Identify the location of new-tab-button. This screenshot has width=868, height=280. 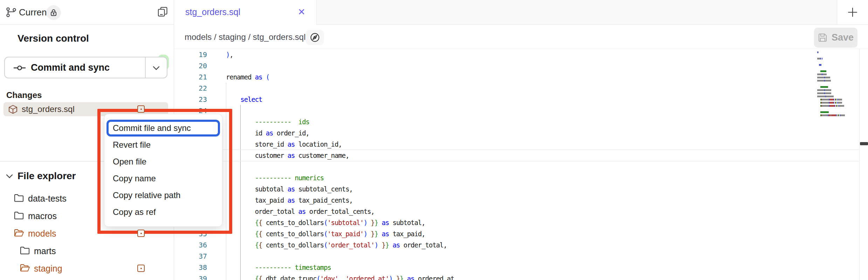
(853, 13).